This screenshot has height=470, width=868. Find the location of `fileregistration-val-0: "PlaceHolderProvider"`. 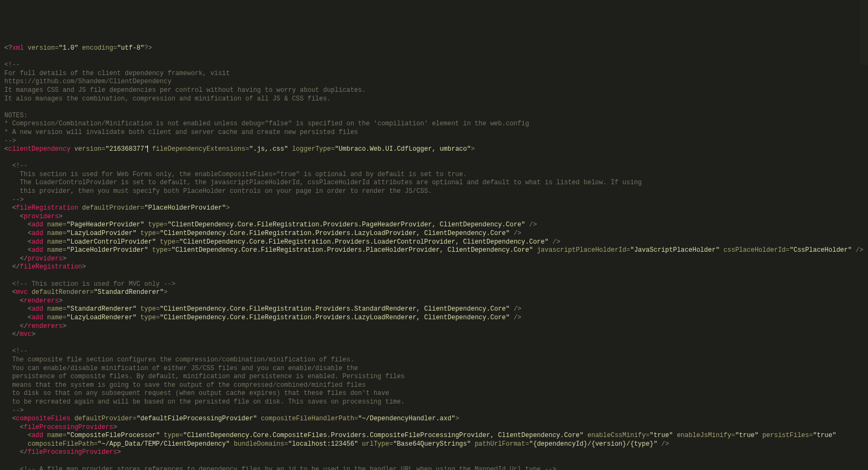

fileregistration-val-0: "PlaceHolderProvider" is located at coordinates (185, 208).